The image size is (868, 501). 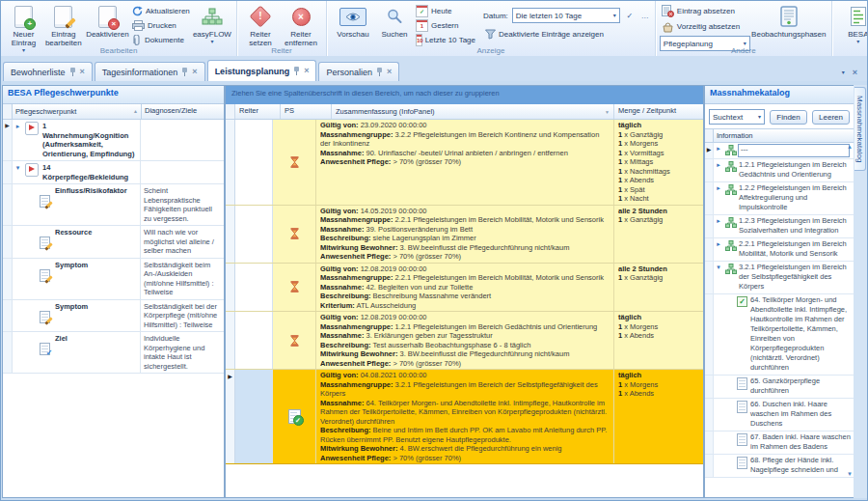 I want to click on table-row-group-1: ▶ ▸ 1 Wahrnehmung/Kognition (Aufmerksamk…, so click(x=114, y=141).